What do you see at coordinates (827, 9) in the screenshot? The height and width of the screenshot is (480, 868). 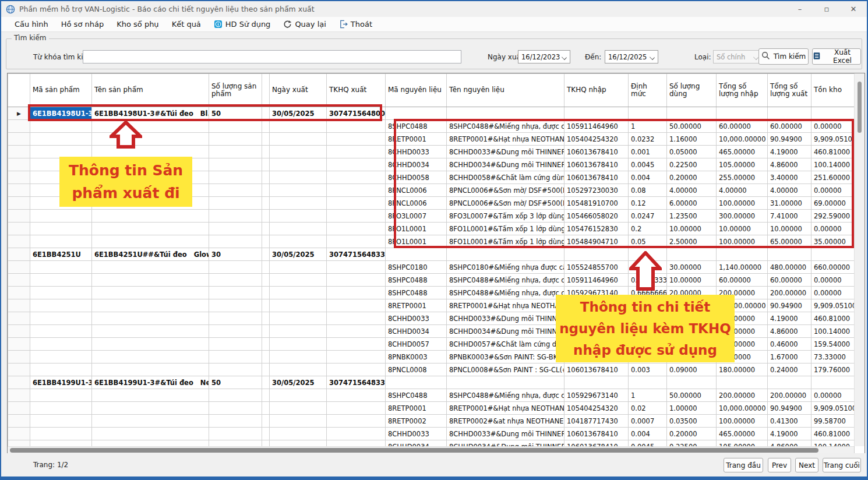 I see `maximize-button: ▫` at bounding box center [827, 9].